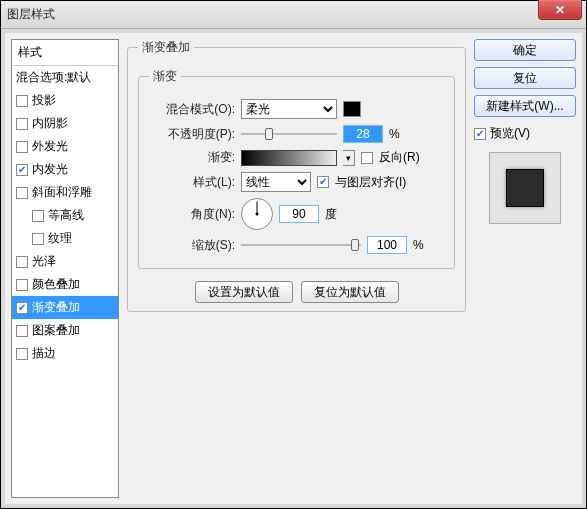 This screenshot has width=587, height=509. I want to click on blend-mode-label: 混合模式(O):, so click(192, 110).